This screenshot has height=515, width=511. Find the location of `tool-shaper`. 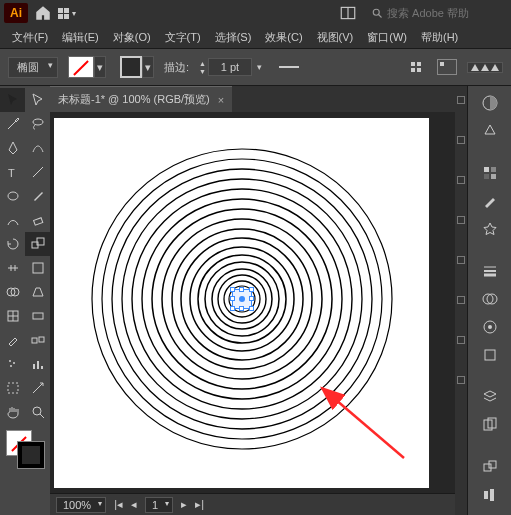

tool-shaper is located at coordinates (12, 220).